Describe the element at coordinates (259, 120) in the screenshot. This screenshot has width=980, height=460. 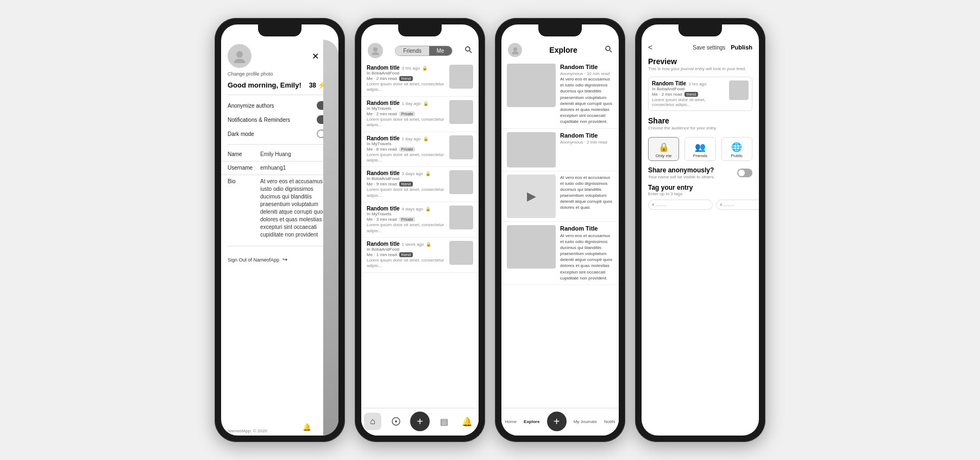
I see `setting-notifications-label: Notifications & Reminders` at that location.